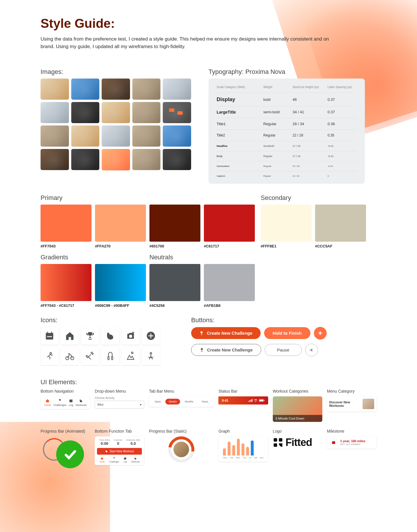 The height and width of the screenshot is (532, 417). I want to click on icons-grid, so click(104, 346).